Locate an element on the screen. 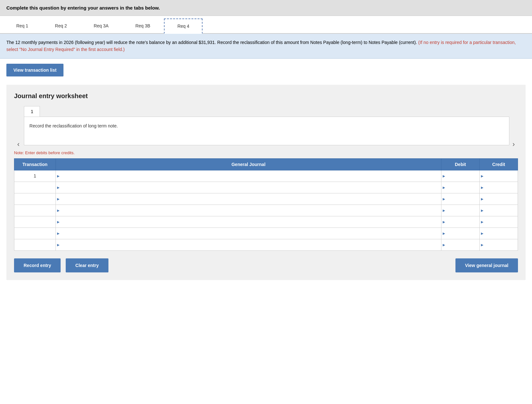 This screenshot has height=404, width=532. record-entry-button: Record entry is located at coordinates (37, 265).